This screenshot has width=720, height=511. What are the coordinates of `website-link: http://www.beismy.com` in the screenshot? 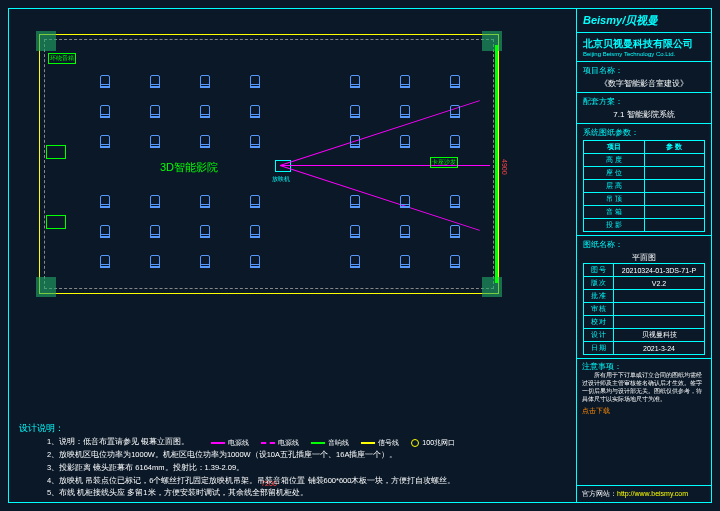 It's located at (652, 494).